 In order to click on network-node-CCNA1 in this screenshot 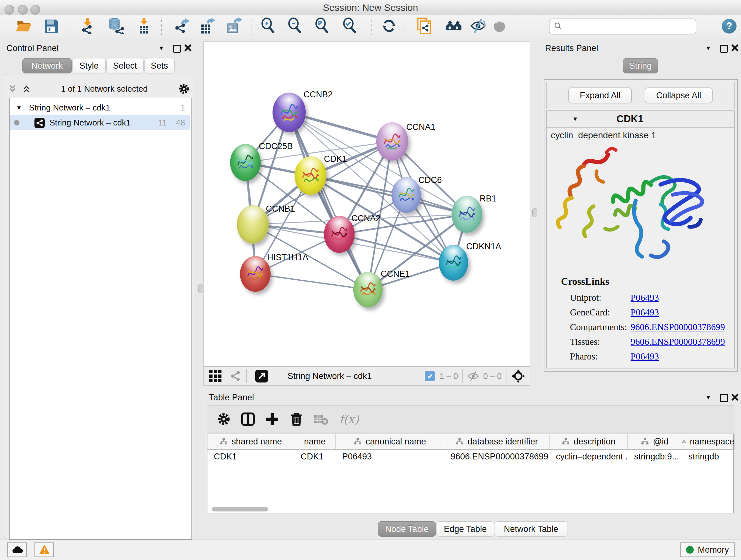, I will do `click(392, 141)`.